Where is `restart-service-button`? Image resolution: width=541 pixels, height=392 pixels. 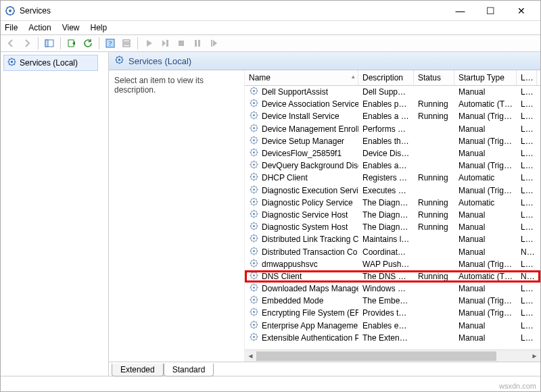
restart-service-button is located at coordinates (214, 43).